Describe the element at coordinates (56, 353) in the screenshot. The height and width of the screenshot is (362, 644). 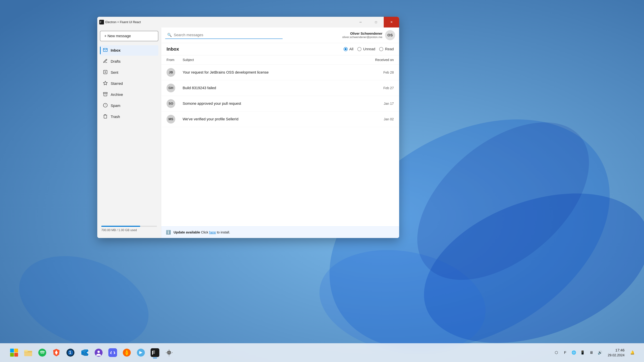
I see `brave-browser-icon` at that location.